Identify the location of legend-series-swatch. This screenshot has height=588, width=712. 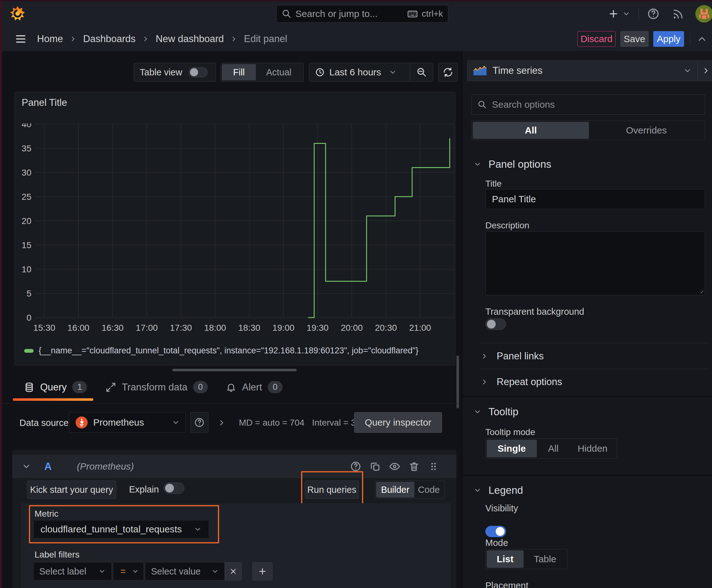
(29, 351).